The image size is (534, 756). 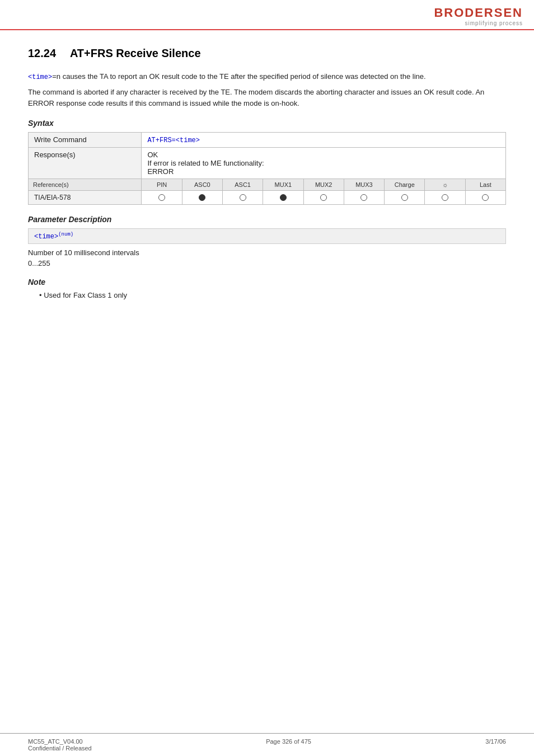 I want to click on write-command-label: Write Command, so click(x=85, y=140).